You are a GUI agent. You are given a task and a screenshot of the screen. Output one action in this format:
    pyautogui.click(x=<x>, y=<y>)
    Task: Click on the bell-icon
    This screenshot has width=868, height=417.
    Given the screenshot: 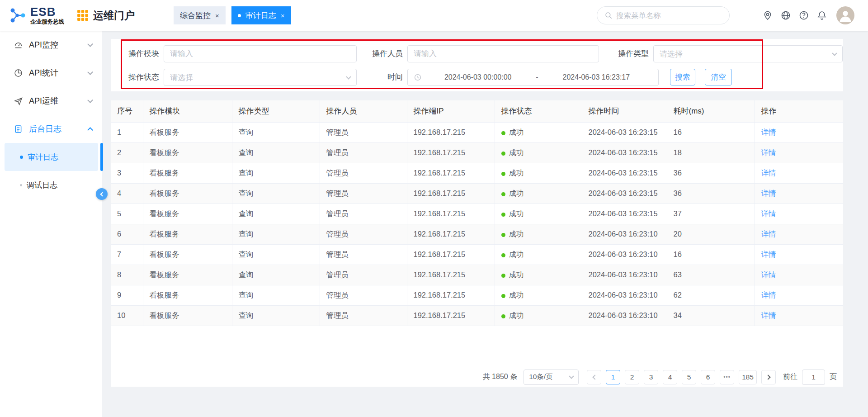 What is the action you would take?
    pyautogui.click(x=822, y=15)
    